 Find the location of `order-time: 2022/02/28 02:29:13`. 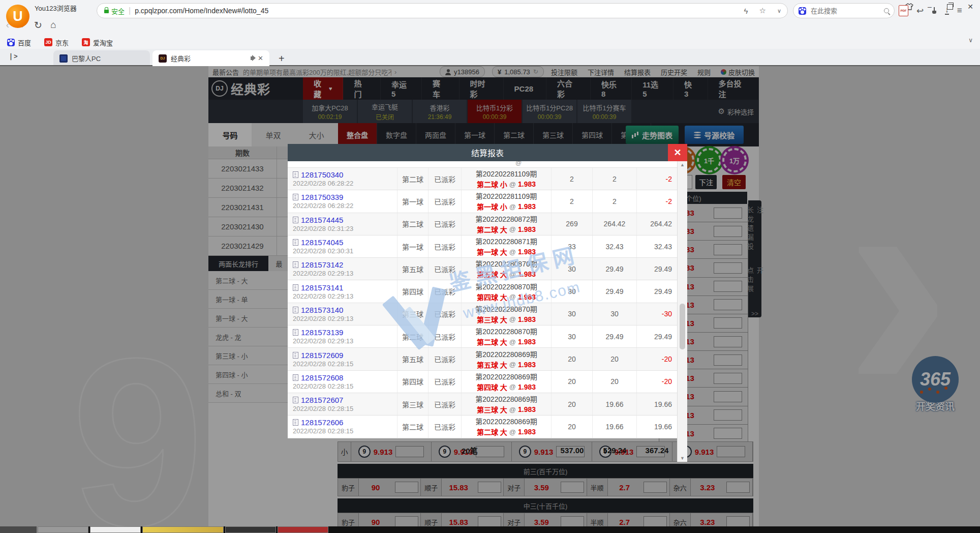

order-time: 2022/02/28 02:29:13 is located at coordinates (323, 318).